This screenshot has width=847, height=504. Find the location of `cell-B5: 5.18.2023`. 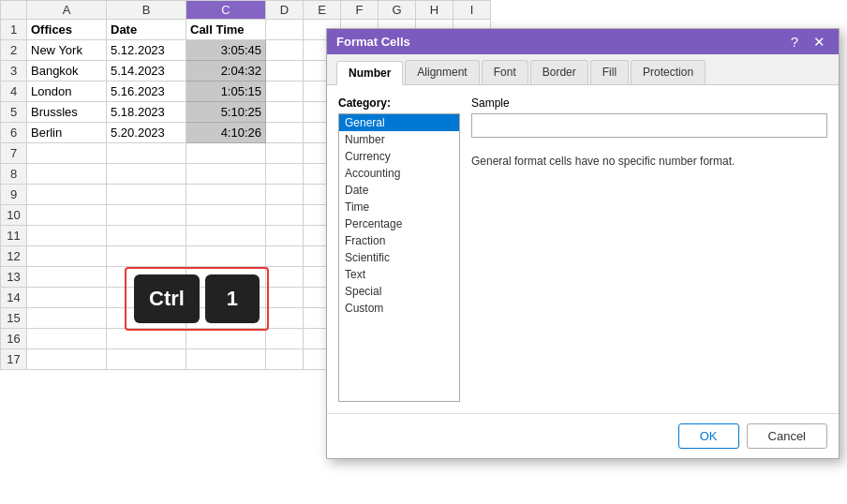

cell-B5: 5.18.2023 is located at coordinates (146, 112).